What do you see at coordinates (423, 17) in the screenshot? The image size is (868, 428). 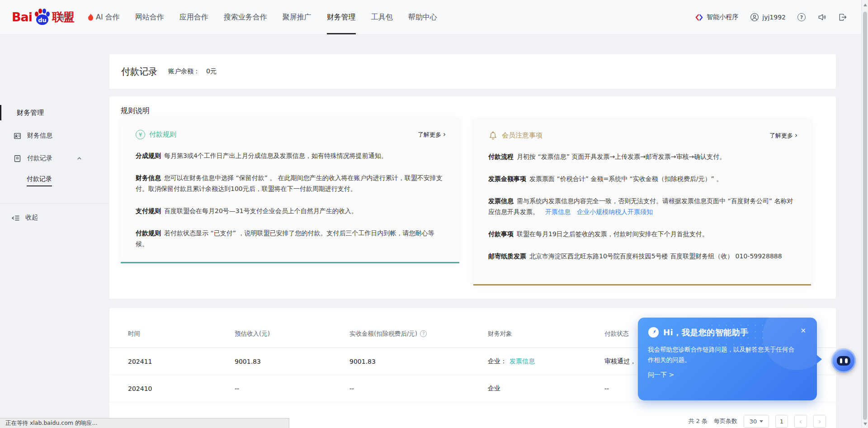 I see `nav-item-help-center: 帮助中心` at bounding box center [423, 17].